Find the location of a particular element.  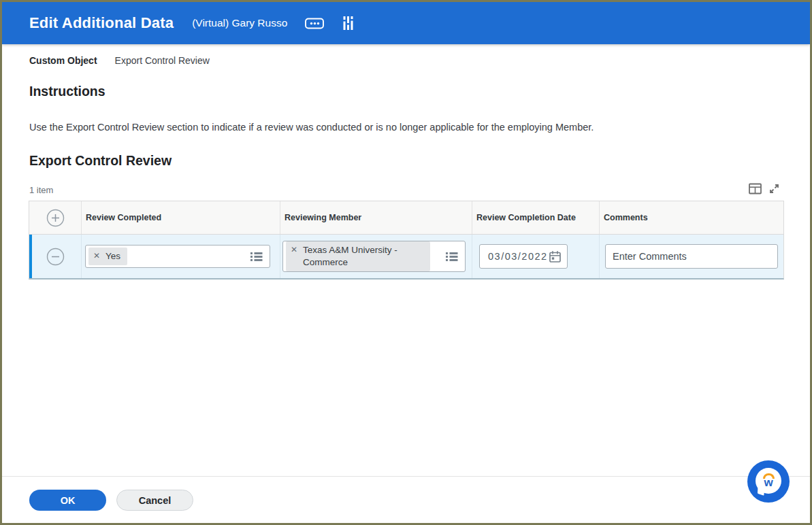

grid-view-icon is located at coordinates (756, 189).